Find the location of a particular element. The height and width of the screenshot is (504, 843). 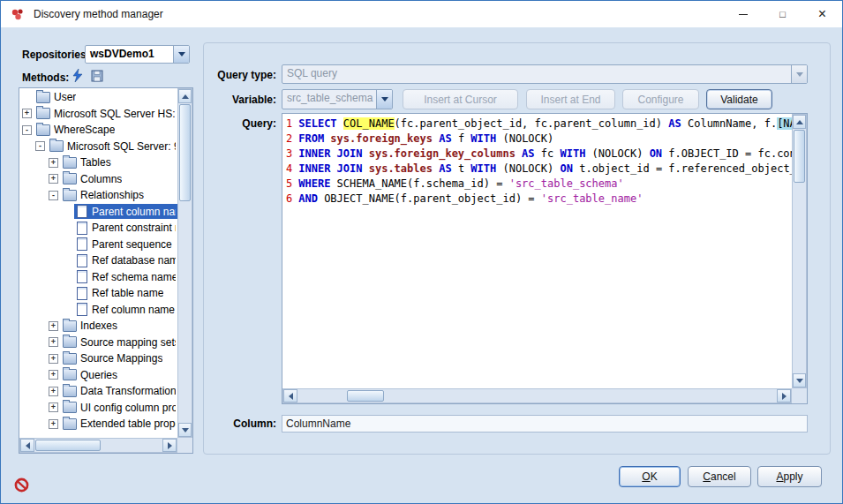

tree-item-label: Tables is located at coordinates (95, 162).